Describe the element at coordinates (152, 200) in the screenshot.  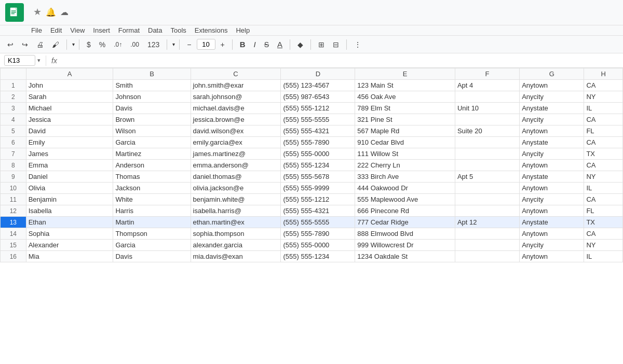
I see `cell-b11: White` at that location.